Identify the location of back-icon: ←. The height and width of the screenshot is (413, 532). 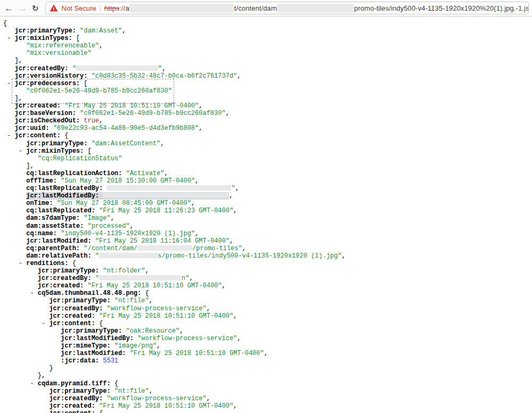
(9, 9).